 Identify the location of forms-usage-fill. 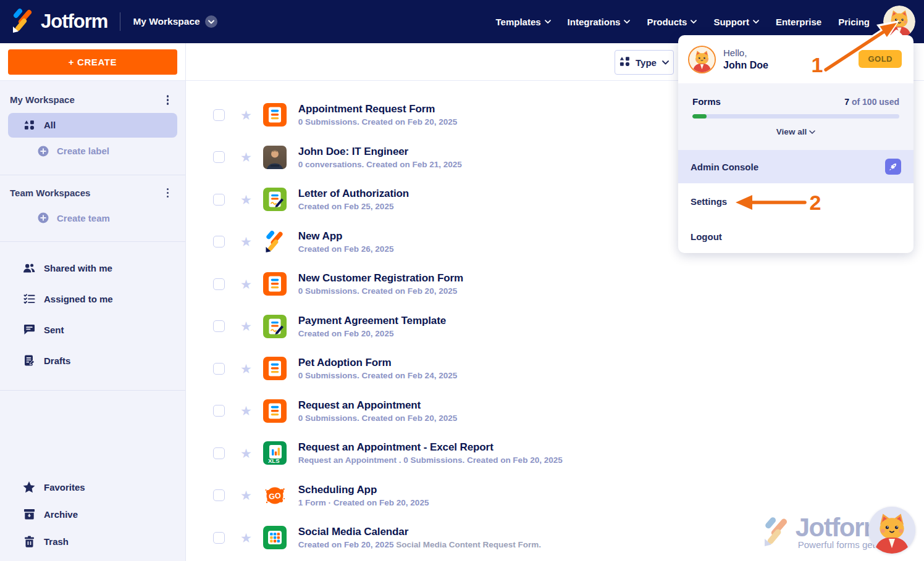
(699, 116).